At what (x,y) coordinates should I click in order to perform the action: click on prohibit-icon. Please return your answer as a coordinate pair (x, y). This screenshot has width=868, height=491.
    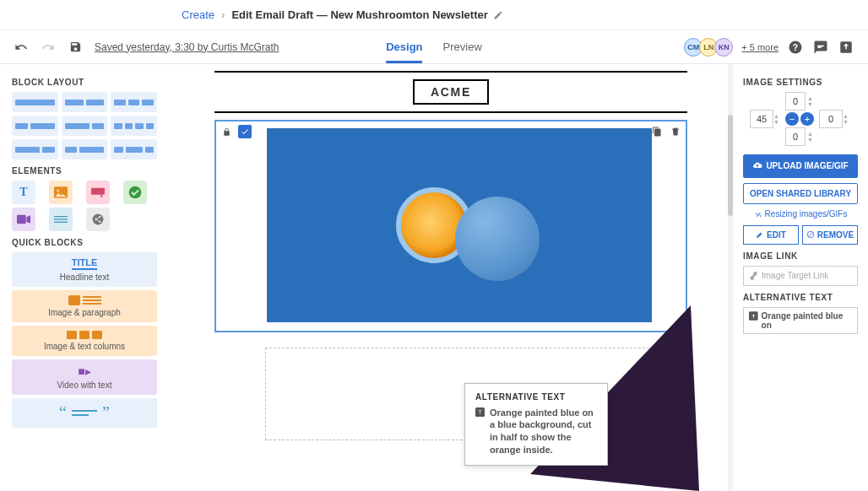
    Looking at the image, I should click on (811, 235).